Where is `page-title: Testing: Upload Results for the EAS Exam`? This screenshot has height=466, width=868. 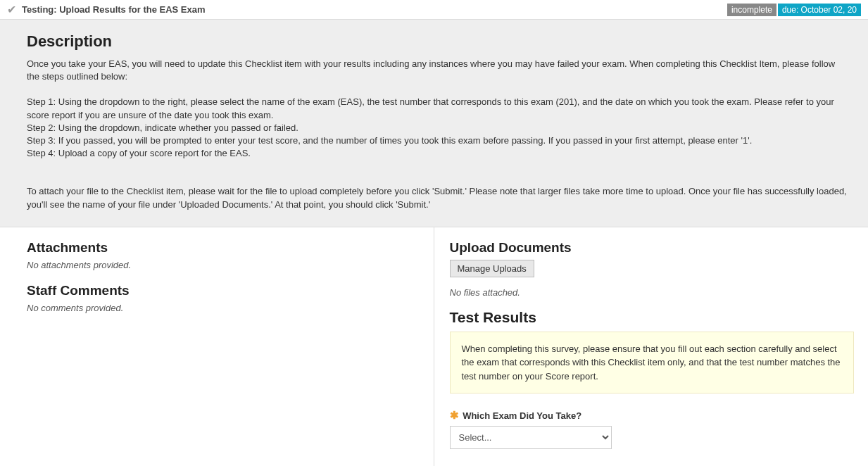
page-title: Testing: Upload Results for the EAS Exam is located at coordinates (374, 10).